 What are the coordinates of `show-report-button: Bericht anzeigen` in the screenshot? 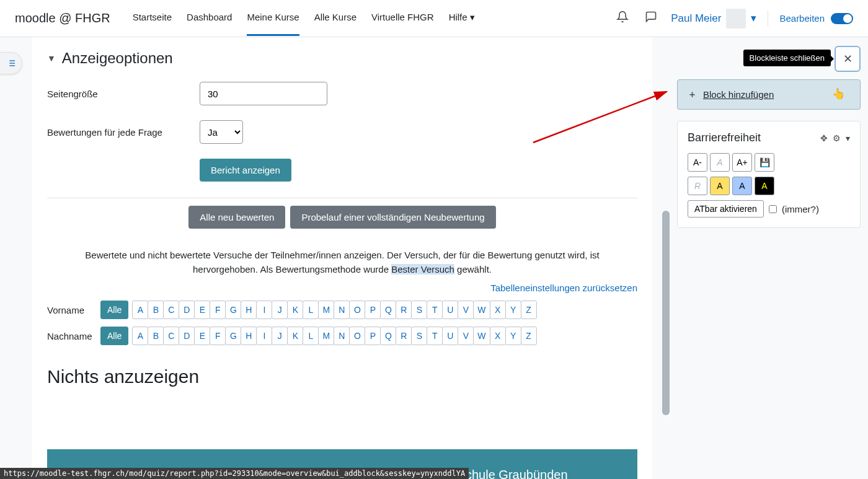 It's located at (246, 170).